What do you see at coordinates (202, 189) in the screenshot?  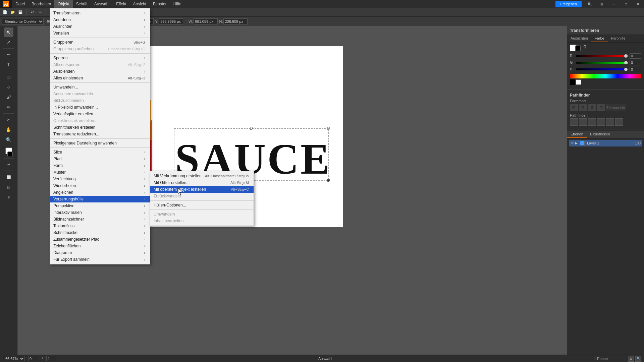 I see `submenu-mit-oberstem: Mit oberstem Objekt erstellenAlt+Strg+C` at bounding box center [202, 189].